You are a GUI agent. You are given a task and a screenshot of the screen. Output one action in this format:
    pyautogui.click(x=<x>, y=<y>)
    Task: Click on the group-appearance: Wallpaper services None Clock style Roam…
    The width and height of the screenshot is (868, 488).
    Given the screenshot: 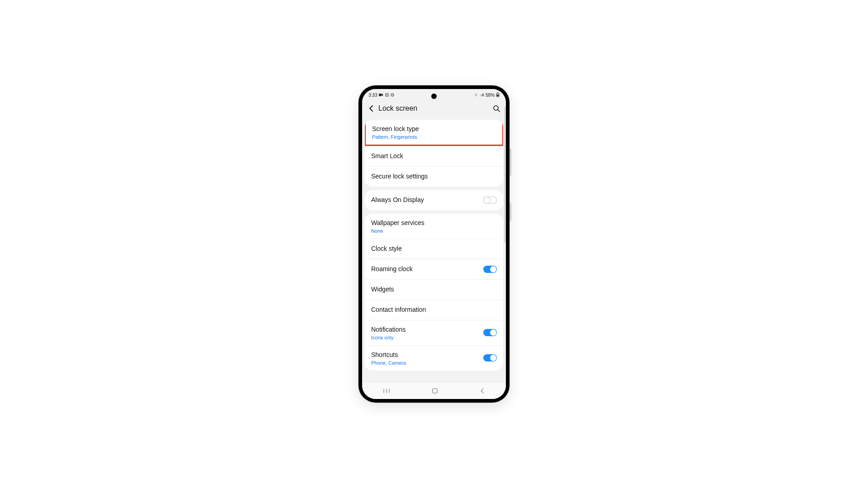 What is the action you would take?
    pyautogui.click(x=434, y=292)
    